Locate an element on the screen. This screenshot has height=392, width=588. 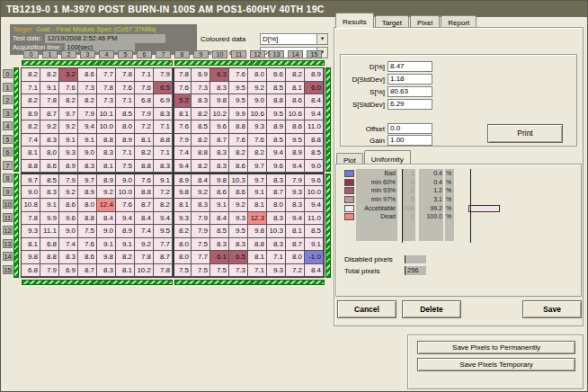
grid-cell: 6.8 is located at coordinates (31, 272).